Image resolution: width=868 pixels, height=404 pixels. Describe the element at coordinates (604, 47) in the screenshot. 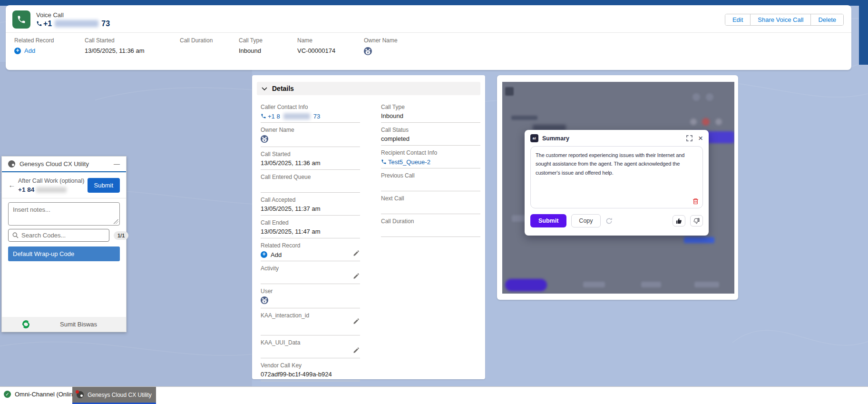

I see `header-field-owner-name: Owner Name` at that location.